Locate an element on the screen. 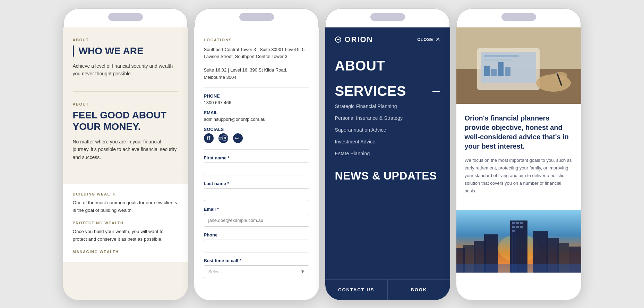 This screenshot has width=644, height=308. lastname-input is located at coordinates (257, 194).